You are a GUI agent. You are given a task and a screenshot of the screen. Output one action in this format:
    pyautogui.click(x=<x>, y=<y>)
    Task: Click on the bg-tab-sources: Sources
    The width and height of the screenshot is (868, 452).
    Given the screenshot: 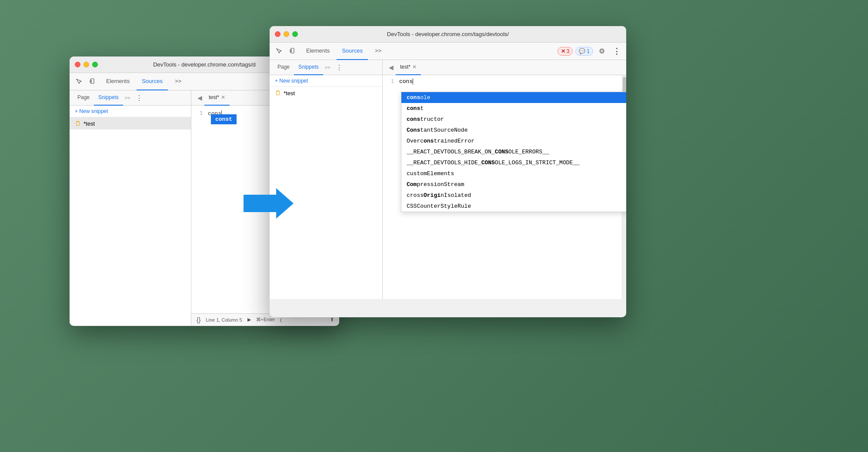 What is the action you would take?
    pyautogui.click(x=152, y=82)
    